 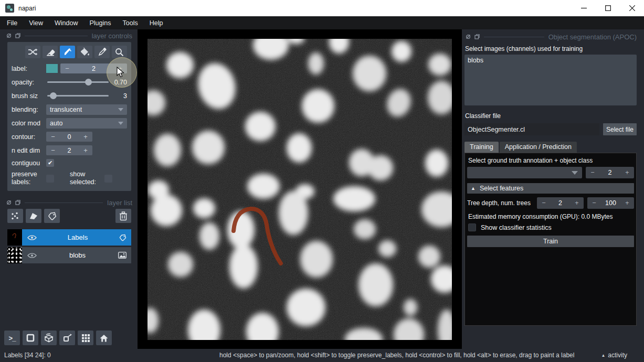 What do you see at coordinates (101, 23) in the screenshot?
I see `menu-plugins: Plugins` at bounding box center [101, 23].